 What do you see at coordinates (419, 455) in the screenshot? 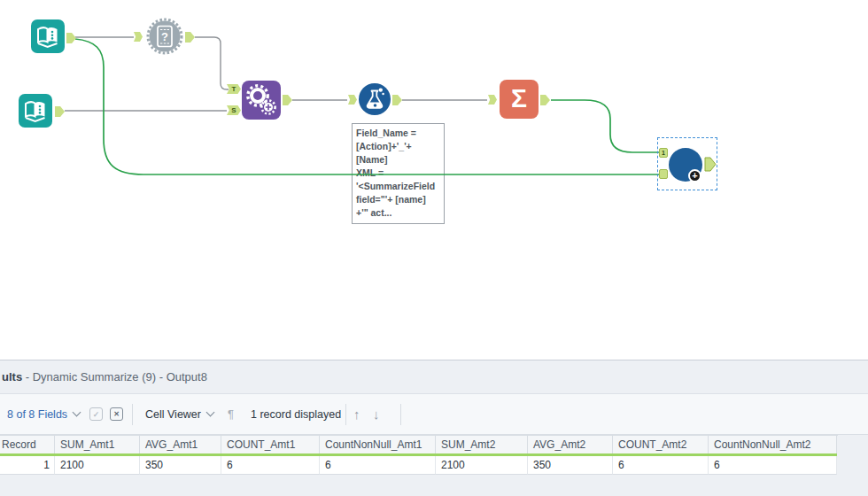
I see `results-table: Record SUM_Amt1 AVG_Amt1 COUNT_Amt1 Coun…` at bounding box center [419, 455].